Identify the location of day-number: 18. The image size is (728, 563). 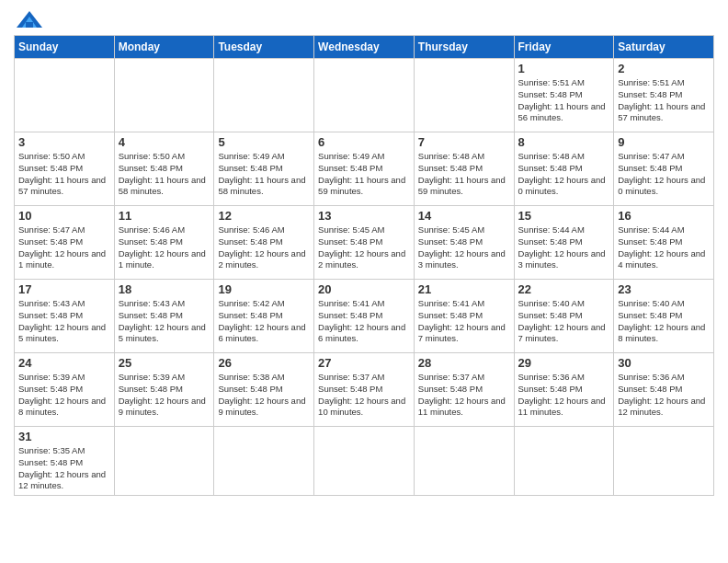
(165, 289).